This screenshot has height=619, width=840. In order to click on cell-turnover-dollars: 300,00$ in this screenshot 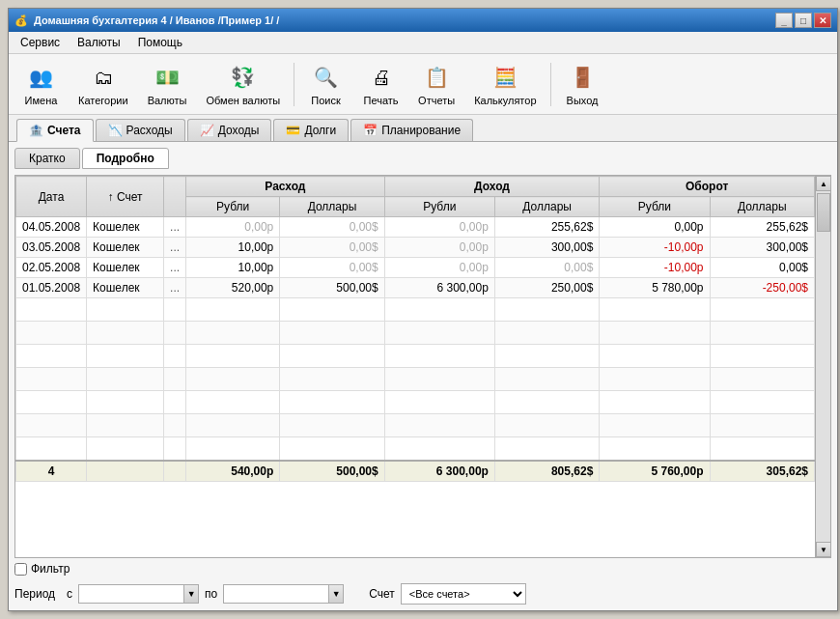, I will do `click(762, 247)`.